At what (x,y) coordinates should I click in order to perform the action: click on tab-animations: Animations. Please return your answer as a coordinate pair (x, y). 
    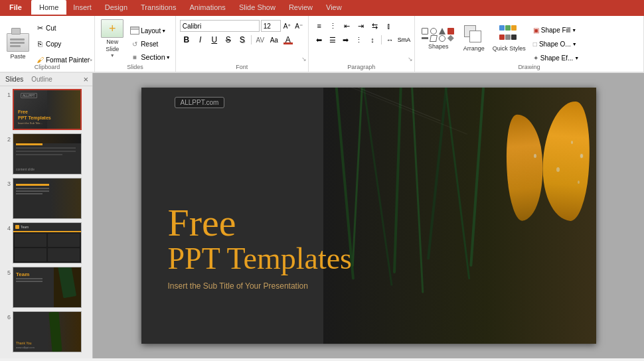
    Looking at the image, I should click on (207, 7).